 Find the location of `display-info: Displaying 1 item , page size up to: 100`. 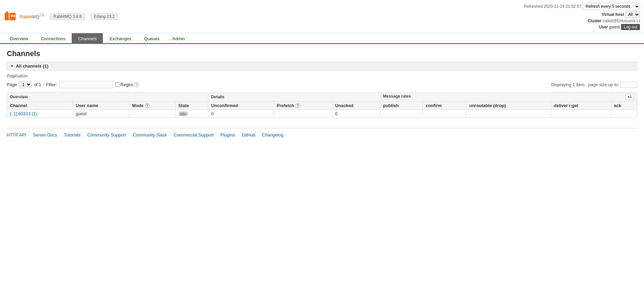

display-info: Displaying 1 item , page size up to: 100 is located at coordinates (594, 84).